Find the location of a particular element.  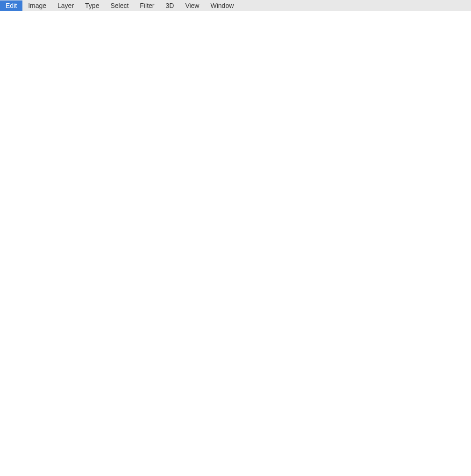

menu-layer: Layer is located at coordinates (65, 6).